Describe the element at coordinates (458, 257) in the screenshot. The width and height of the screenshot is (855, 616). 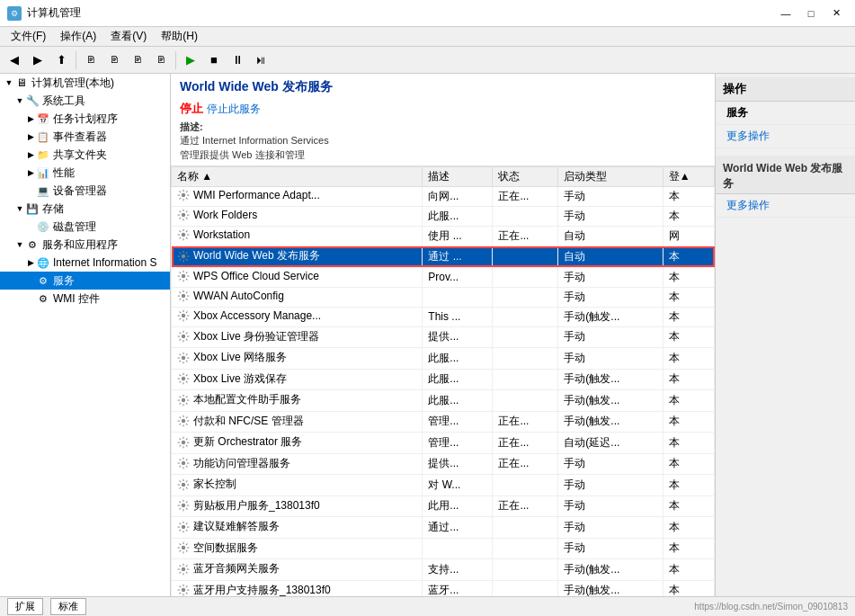
I see `service-desc: 通过 ...` at that location.